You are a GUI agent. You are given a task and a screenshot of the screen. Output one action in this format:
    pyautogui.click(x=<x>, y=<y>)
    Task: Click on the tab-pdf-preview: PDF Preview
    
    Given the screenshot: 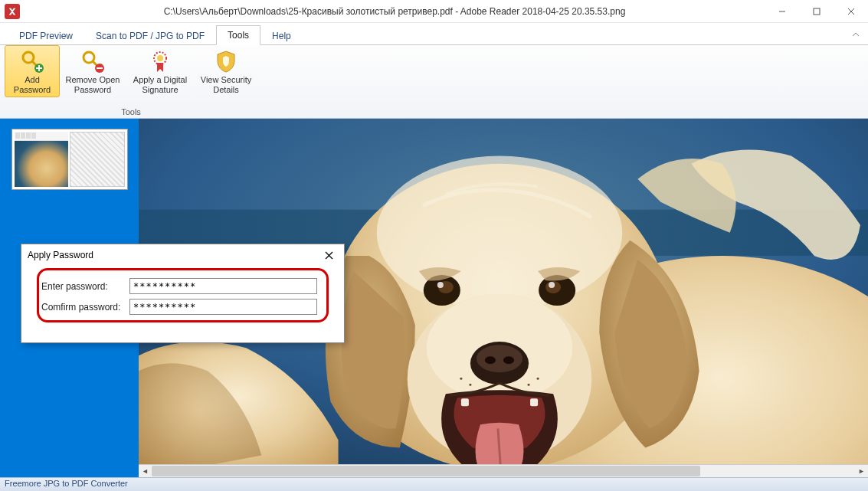 What is the action you would take?
    pyautogui.click(x=46, y=35)
    